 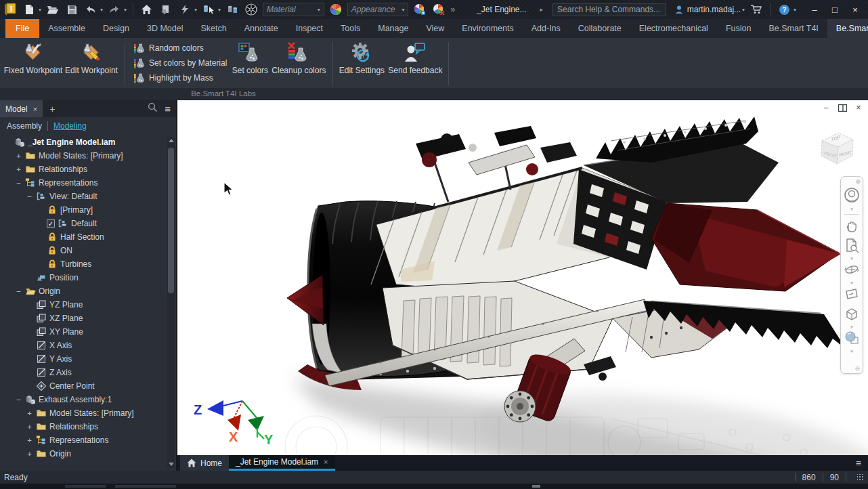 What do you see at coordinates (842, 108) in the screenshot?
I see `doc-restore-icon` at bounding box center [842, 108].